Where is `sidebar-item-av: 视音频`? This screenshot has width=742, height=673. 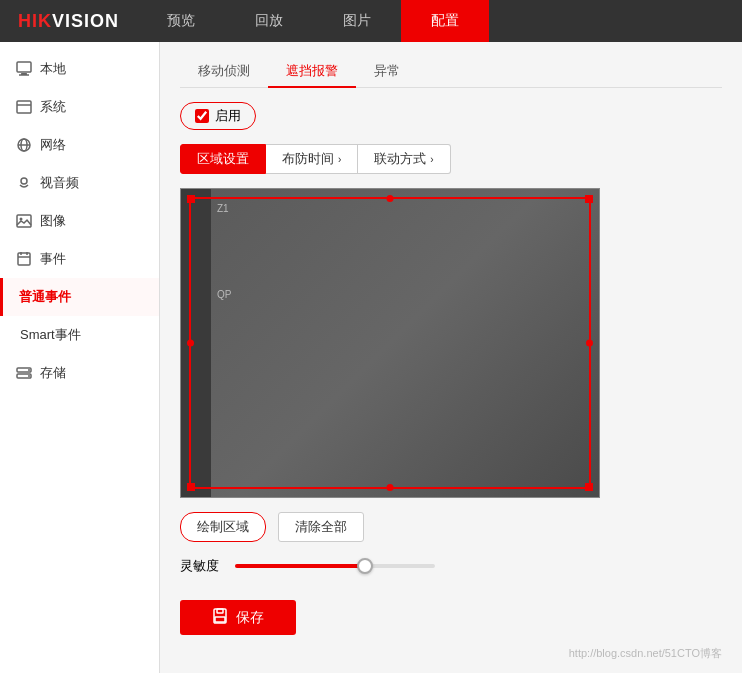
sidebar-item-av: 视音频 is located at coordinates (80, 183).